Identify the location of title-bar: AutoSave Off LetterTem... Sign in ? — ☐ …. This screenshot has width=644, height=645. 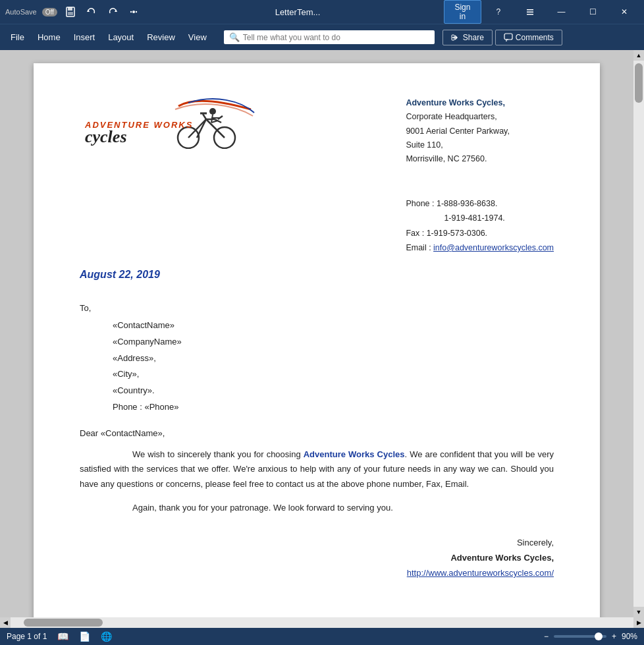
(322, 12).